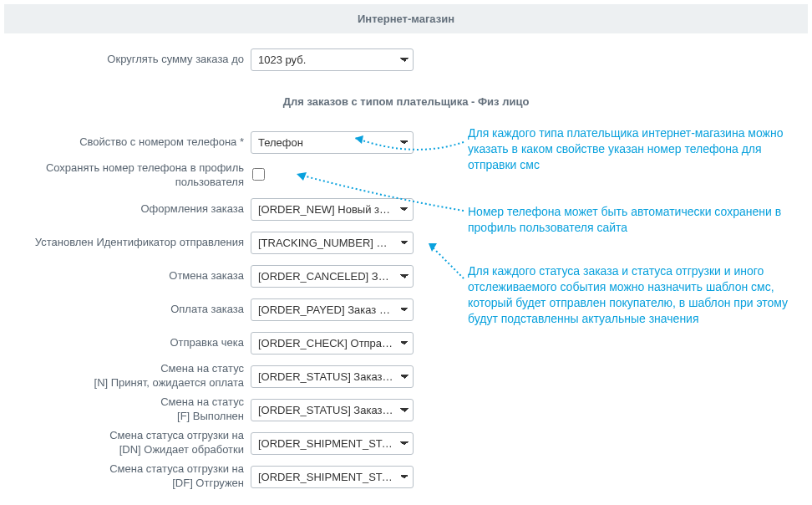 Image resolution: width=812 pixels, height=505 pixels. I want to click on label-check: Отправка чека, so click(125, 343).